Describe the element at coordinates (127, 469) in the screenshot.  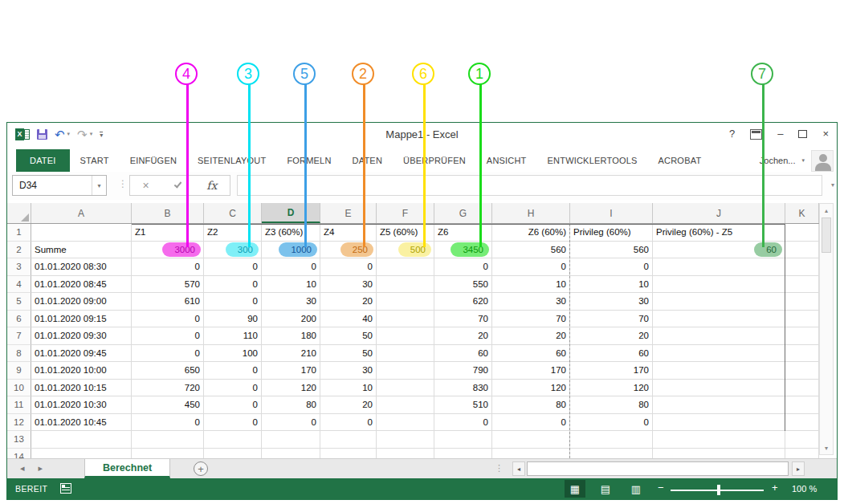
I see `sheet-tab-berechnet: Berechnet` at that location.